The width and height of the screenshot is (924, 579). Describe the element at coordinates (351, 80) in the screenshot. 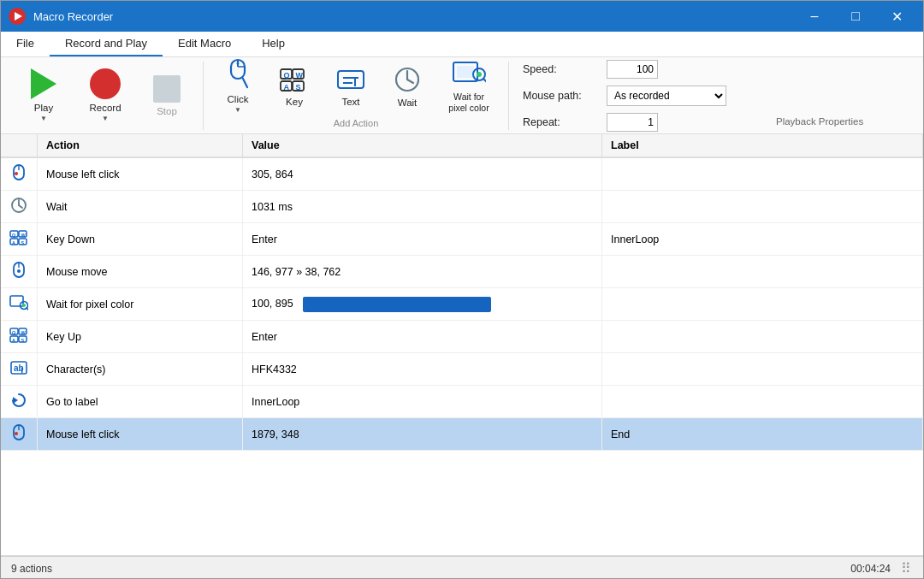

I see `text-icon` at that location.